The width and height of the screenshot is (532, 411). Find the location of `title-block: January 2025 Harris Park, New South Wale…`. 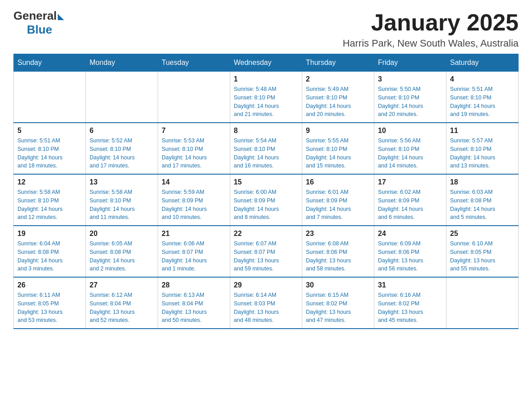

title-block: January 2025 Harris Park, New South Wale… is located at coordinates (431, 29).